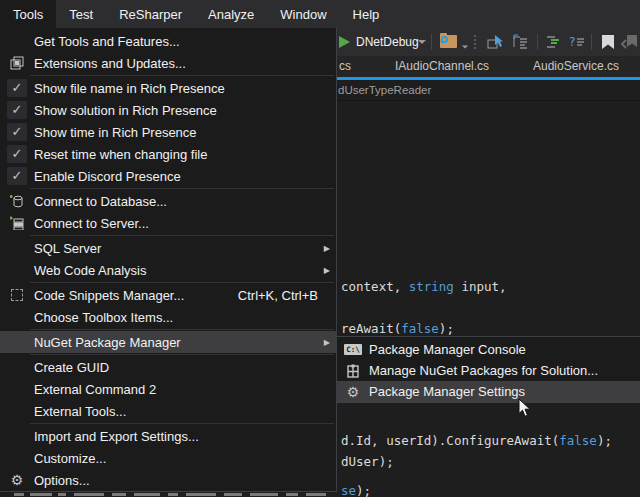  Describe the element at coordinates (168, 367) in the screenshot. I see `menu-item-create-guid: Create GUID` at that location.